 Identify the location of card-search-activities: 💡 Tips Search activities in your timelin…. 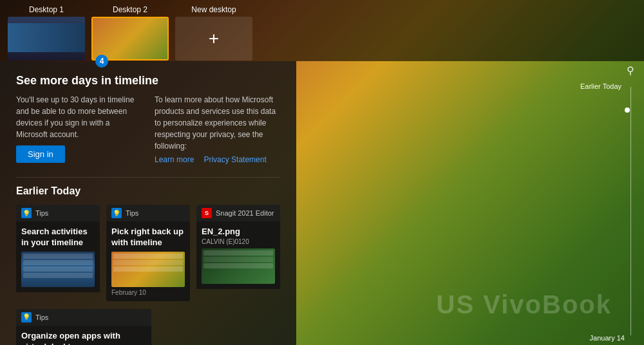
(58, 253).